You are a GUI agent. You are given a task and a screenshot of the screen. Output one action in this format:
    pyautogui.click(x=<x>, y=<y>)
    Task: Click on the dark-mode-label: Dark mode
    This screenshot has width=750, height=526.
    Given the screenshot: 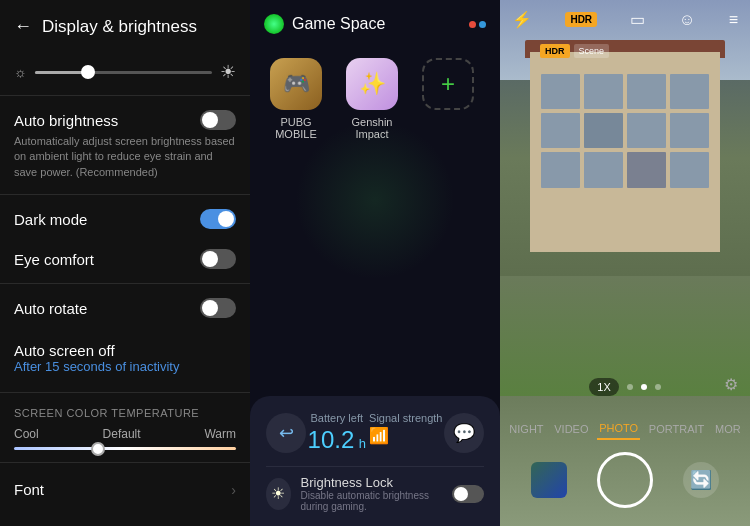 What is the action you would take?
    pyautogui.click(x=50, y=220)
    